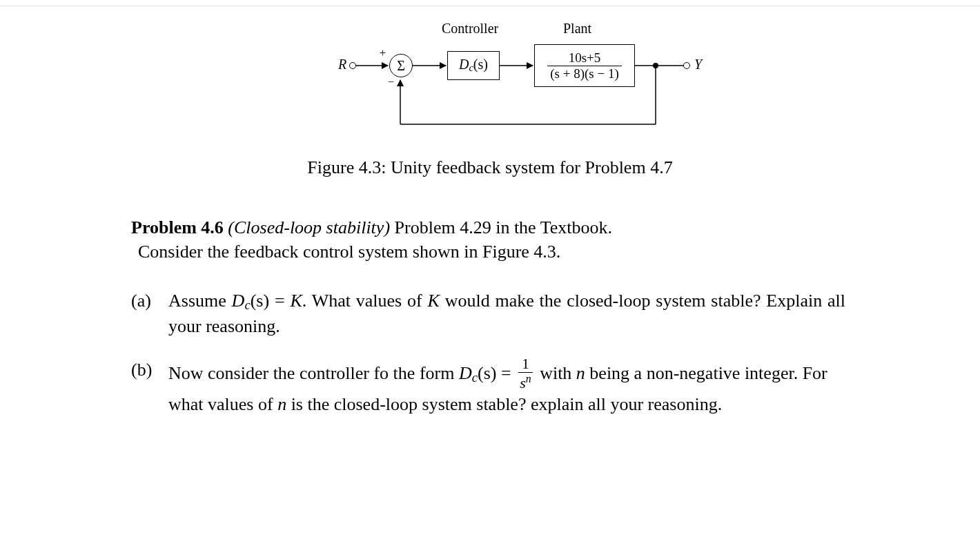 This screenshot has width=980, height=544. I want to click on output-label: Y, so click(698, 65).